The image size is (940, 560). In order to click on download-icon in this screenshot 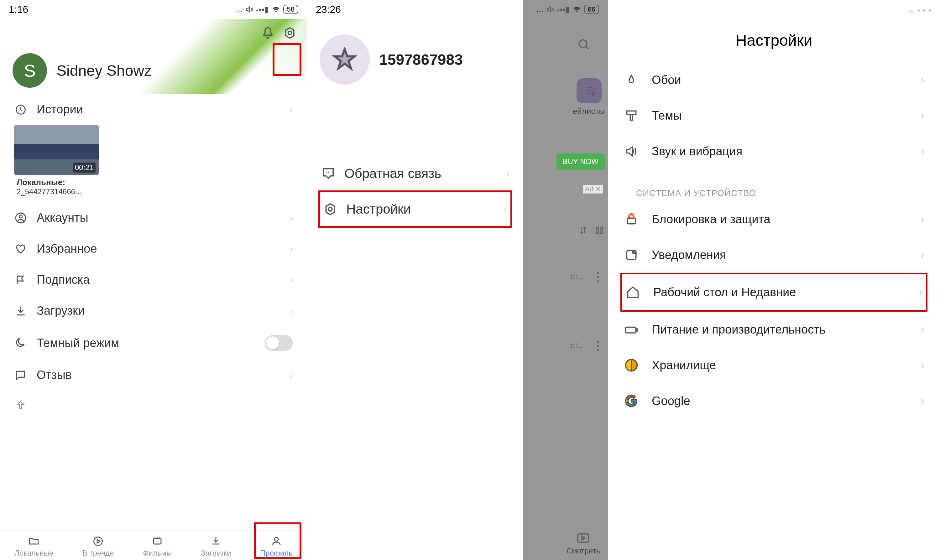, I will do `click(20, 311)`.